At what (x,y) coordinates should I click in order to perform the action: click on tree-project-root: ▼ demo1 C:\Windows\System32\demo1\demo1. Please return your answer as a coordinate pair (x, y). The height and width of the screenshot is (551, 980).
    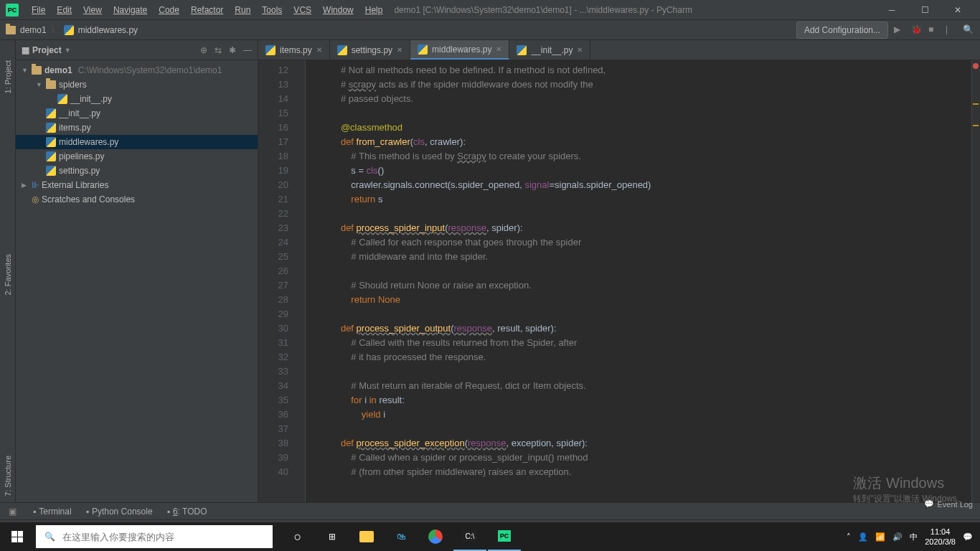
    Looking at the image, I should click on (136, 70).